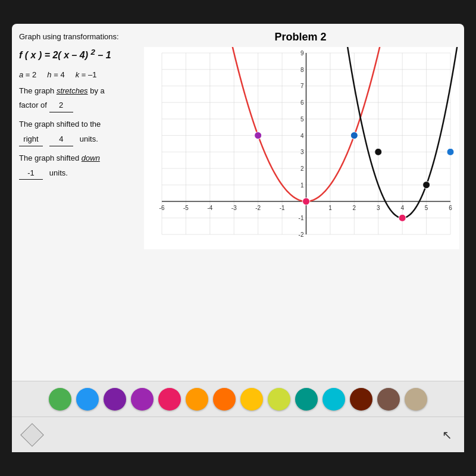 The height and width of the screenshot is (476, 476). Describe the element at coordinates (79, 37) in the screenshot. I see `graph-title: Graph using transformations:` at that location.